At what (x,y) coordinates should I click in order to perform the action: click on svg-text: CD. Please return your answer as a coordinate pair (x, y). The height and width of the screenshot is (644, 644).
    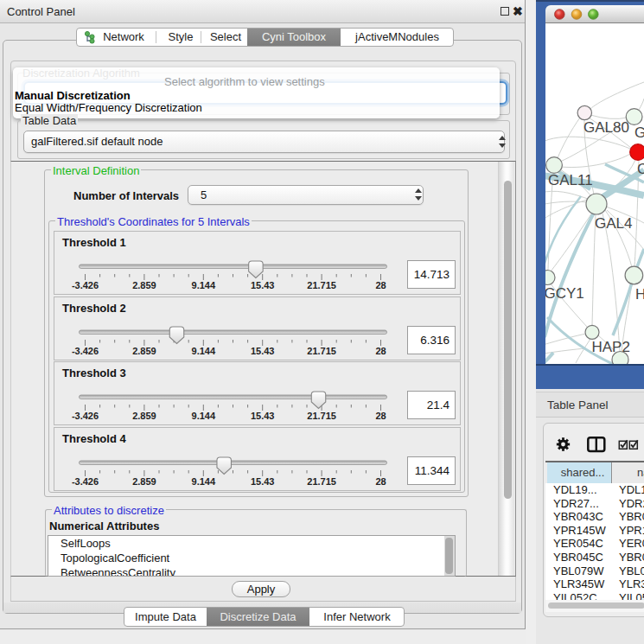
    Looking at the image, I should click on (641, 169).